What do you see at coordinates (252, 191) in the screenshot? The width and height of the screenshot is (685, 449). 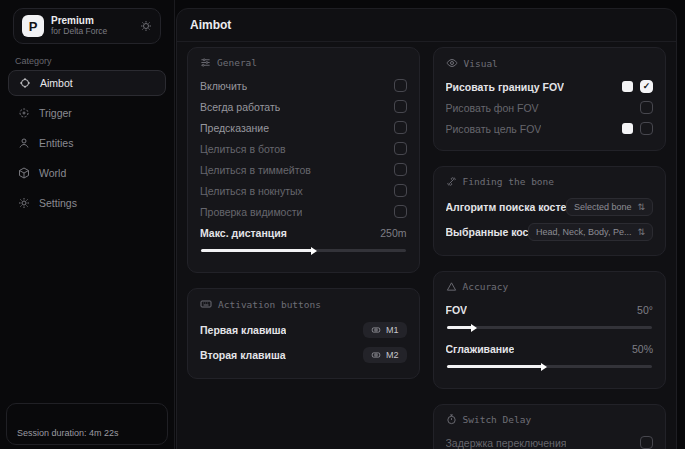 I see `toggle-label: Целиться в нокнутых` at bounding box center [252, 191].